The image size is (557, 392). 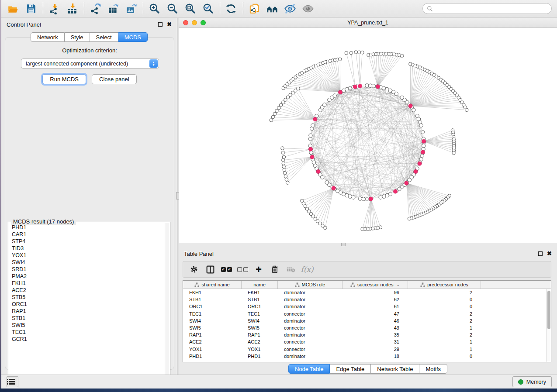 What do you see at coordinates (242, 269) in the screenshot?
I see `deselect-all-checkbox-icon` at bounding box center [242, 269].